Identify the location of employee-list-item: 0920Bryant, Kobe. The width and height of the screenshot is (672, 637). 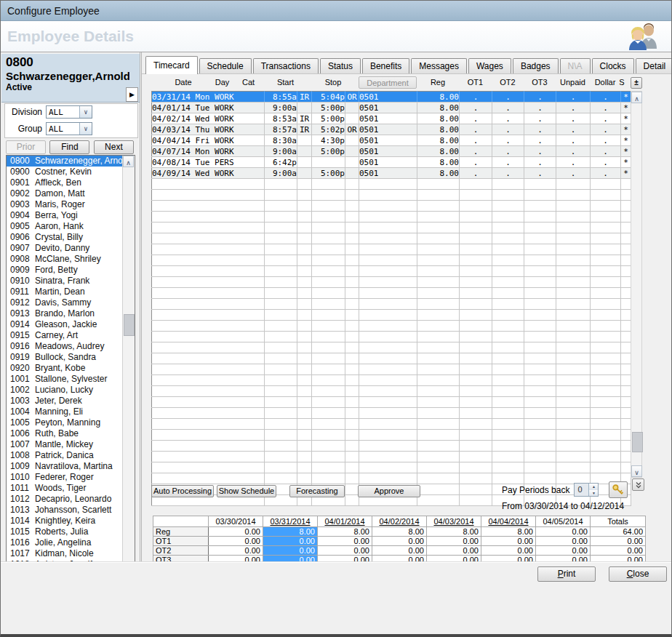
(65, 368).